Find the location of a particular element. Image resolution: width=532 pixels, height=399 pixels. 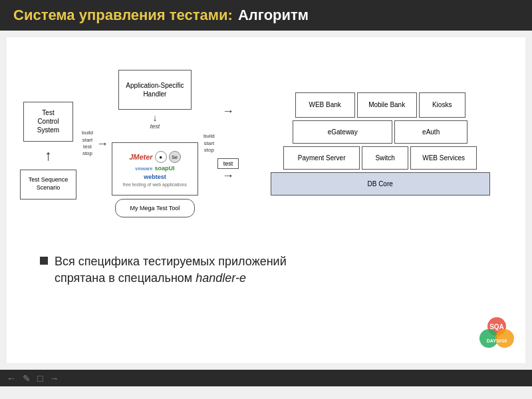

bullet-text: Вся специфика тестируемых приложений спр… is located at coordinates (170, 270).